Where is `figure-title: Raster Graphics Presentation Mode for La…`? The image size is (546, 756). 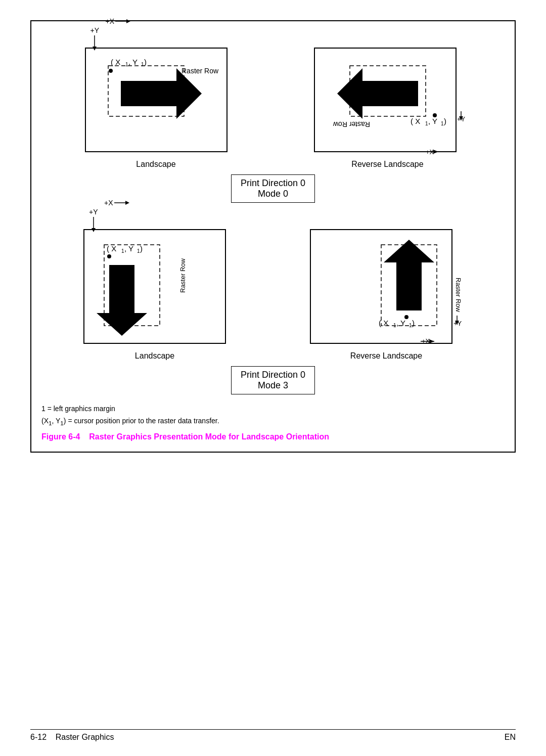
figure-title: Raster Graphics Presentation Mode for La… is located at coordinates (209, 437).